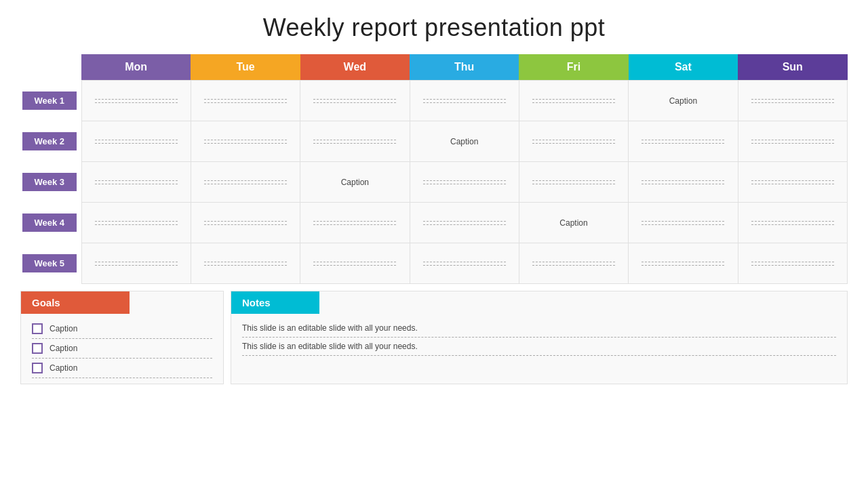 The width and height of the screenshot is (868, 488). What do you see at coordinates (434, 101) in the screenshot?
I see `week-row: Week 1Caption` at bounding box center [434, 101].